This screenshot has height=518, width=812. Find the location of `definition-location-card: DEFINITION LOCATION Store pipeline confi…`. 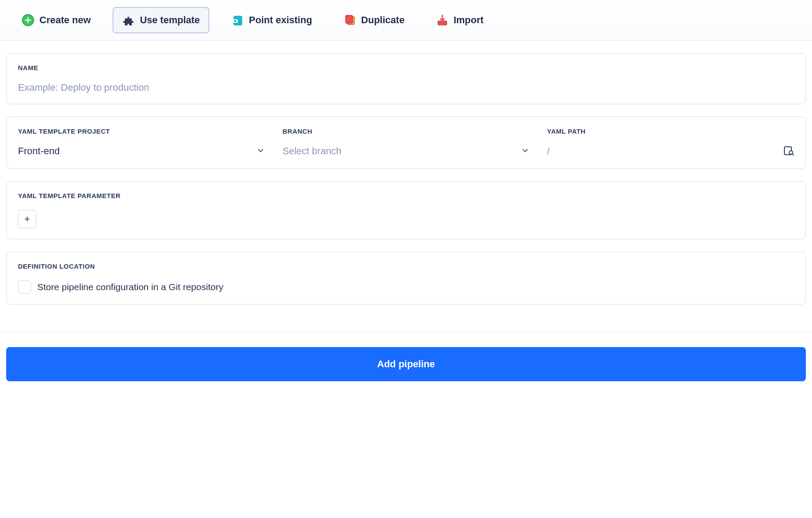

definition-location-card: DEFINITION LOCATION Store pipeline confi… is located at coordinates (406, 278).